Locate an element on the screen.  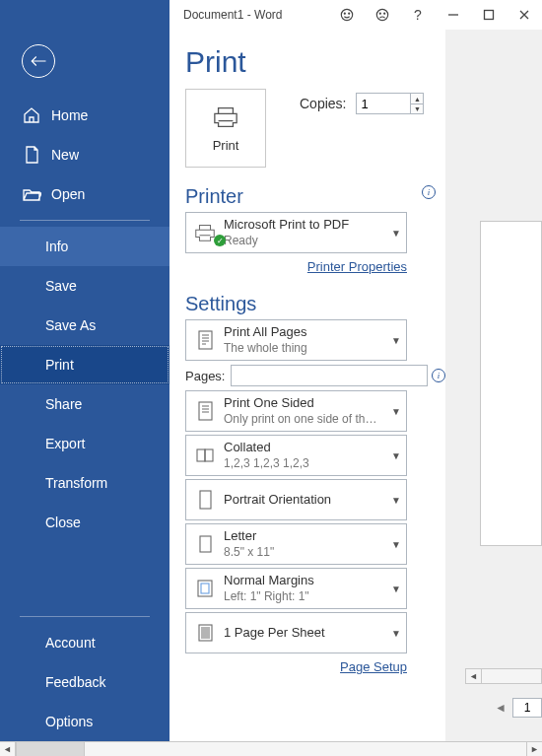
sidebar-item-label: Save As is located at coordinates (71, 325).